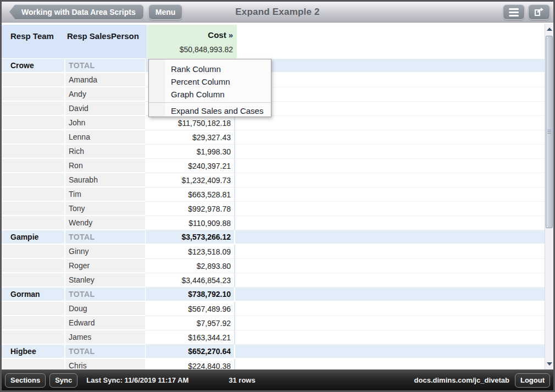  What do you see at coordinates (273, 152) in the screenshot?
I see `table-row: Rich$1,998.30` at bounding box center [273, 152].